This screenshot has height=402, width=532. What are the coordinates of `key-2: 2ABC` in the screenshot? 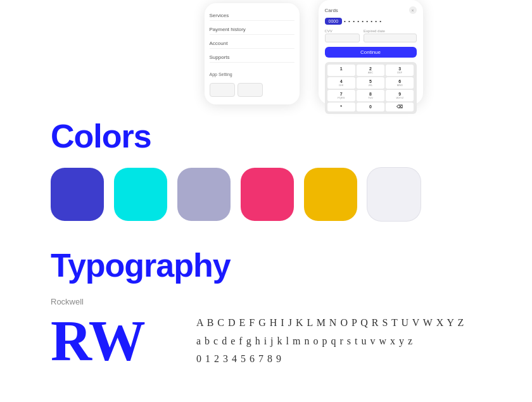 It's located at (370, 70).